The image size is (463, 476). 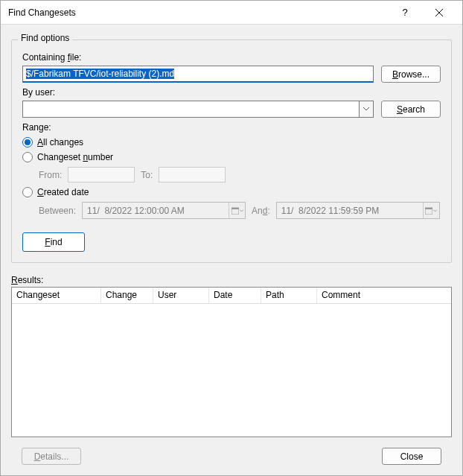 What do you see at coordinates (191, 109) in the screenshot?
I see `by-user-input` at bounding box center [191, 109].